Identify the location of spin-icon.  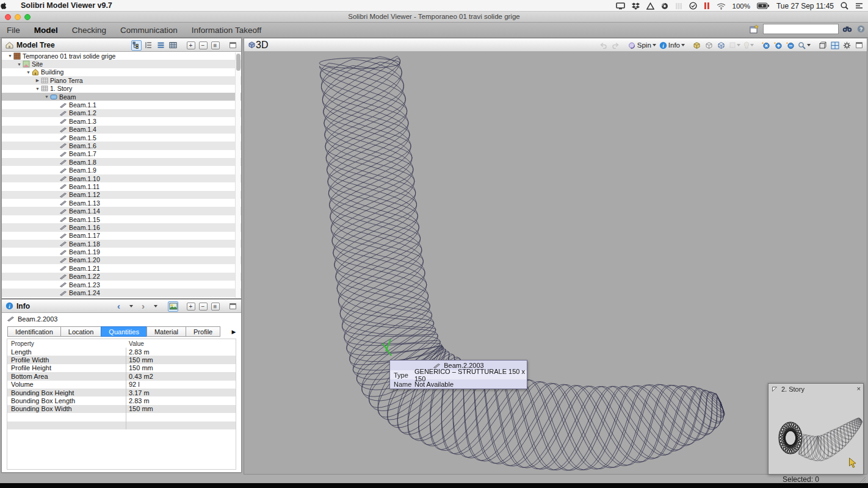
(632, 45).